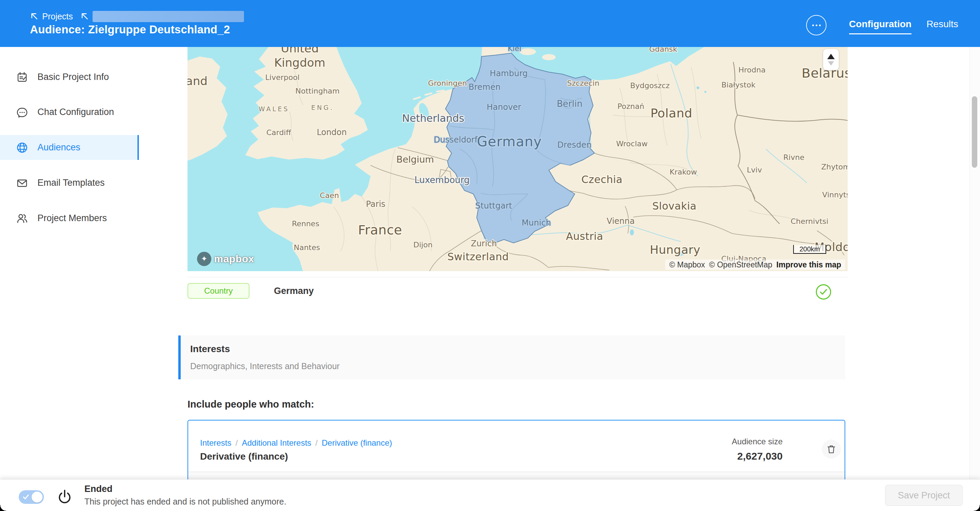 The height and width of the screenshot is (511, 980). Describe the element at coordinates (975, 132) in the screenshot. I see `scrollbar-thumb` at that location.